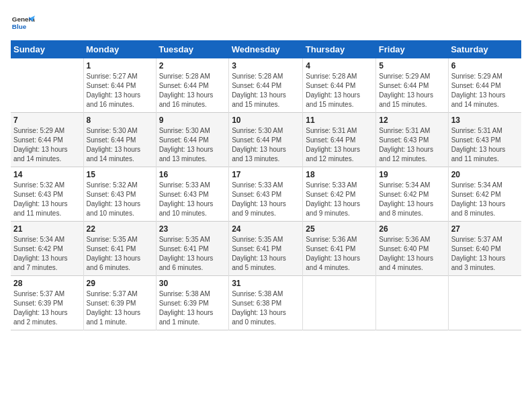 This screenshot has width=532, height=411. I want to click on day-header-sunday: Sunday, so click(47, 50).